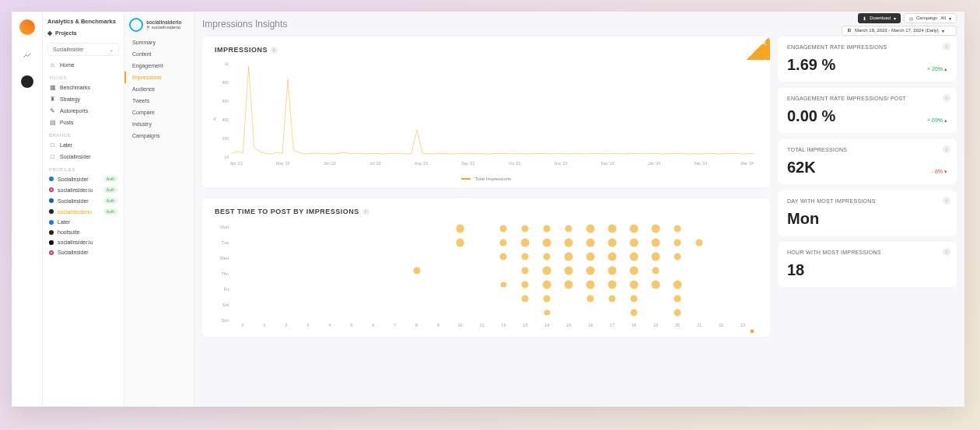  I want to click on subnav-item-summary: Summary, so click(159, 42).